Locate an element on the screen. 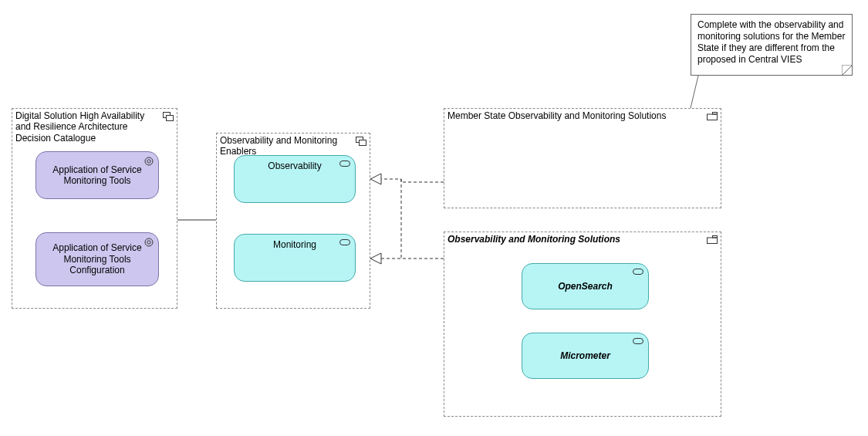  annotation-text: Complete with the observability and moni… is located at coordinates (772, 42).